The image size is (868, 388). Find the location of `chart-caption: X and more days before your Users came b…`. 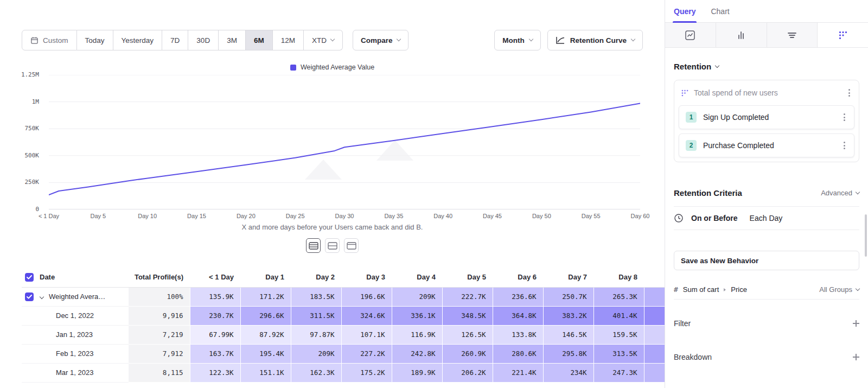

chart-caption: X and more days before your Users came b… is located at coordinates (332, 227).